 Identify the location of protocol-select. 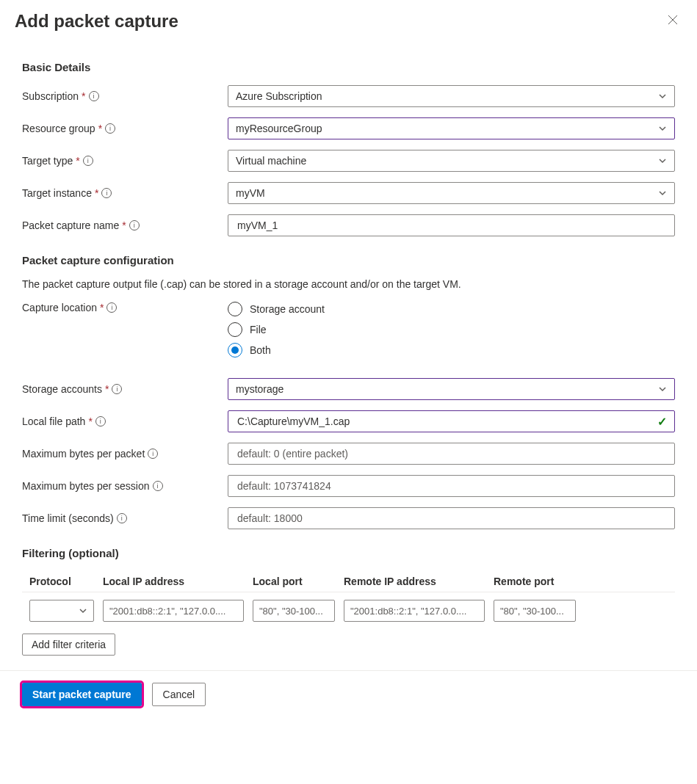
(62, 611).